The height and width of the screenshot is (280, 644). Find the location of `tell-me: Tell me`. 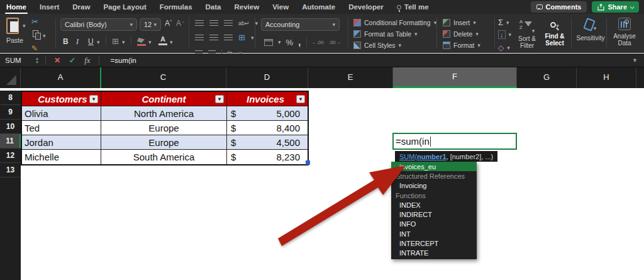

tell-me: Tell me is located at coordinates (413, 7).